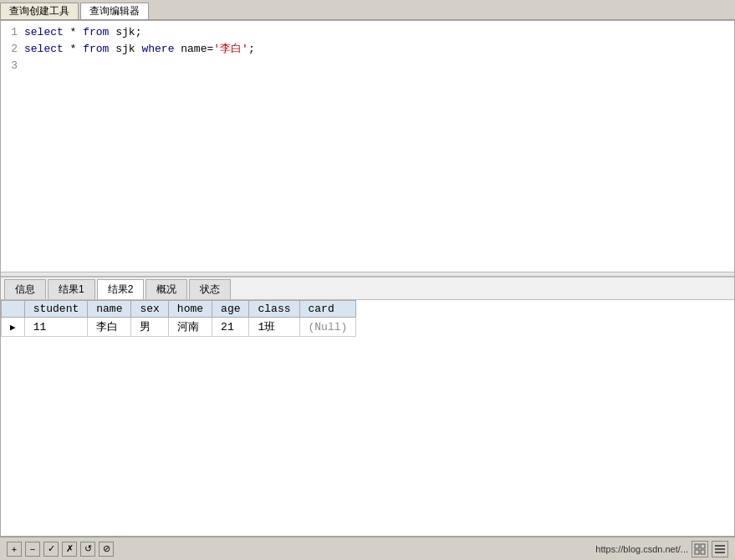  Describe the element at coordinates (13, 49) in the screenshot. I see `line-number: 2` at that location.